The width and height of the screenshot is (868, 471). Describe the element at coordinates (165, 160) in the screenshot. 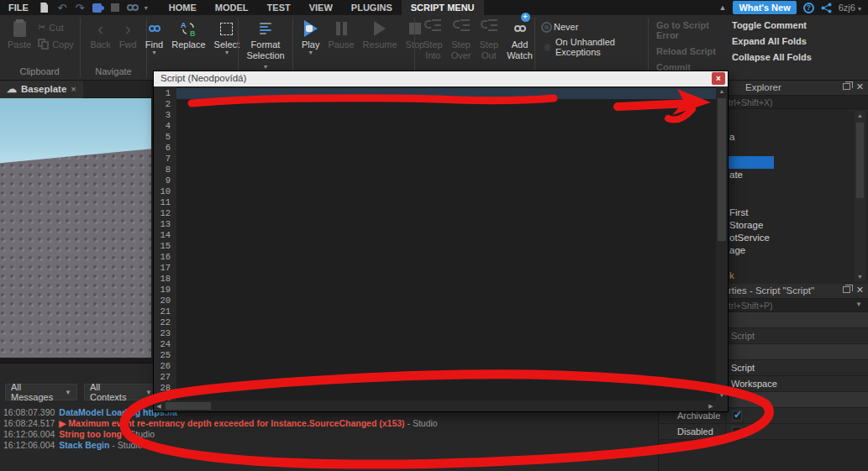

I see `line-number: 7` at that location.